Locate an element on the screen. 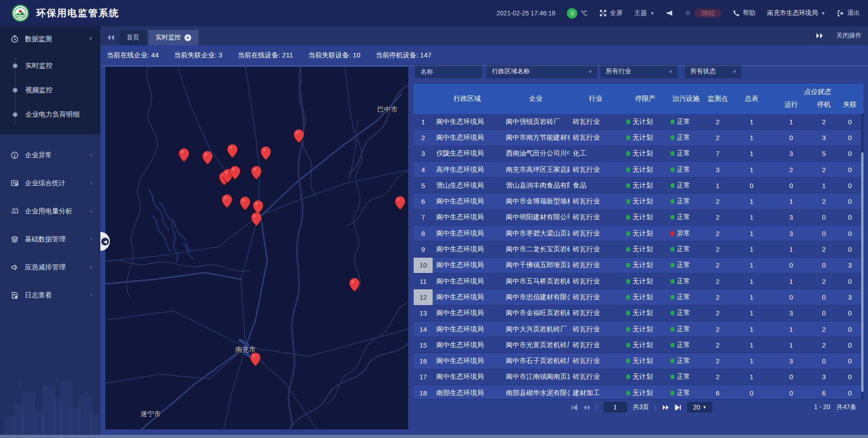  sidebar-item-power-load-detail: 企业电力负荷明细 is located at coordinates (50, 114).